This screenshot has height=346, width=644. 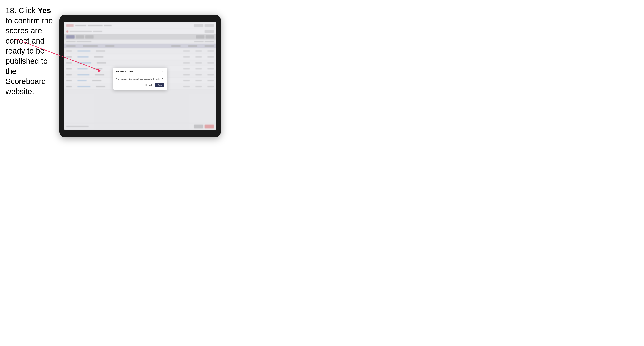 What do you see at coordinates (29, 56) in the screenshot?
I see `instruction-after-bold: to confirm the scores are correct and re…` at bounding box center [29, 56].